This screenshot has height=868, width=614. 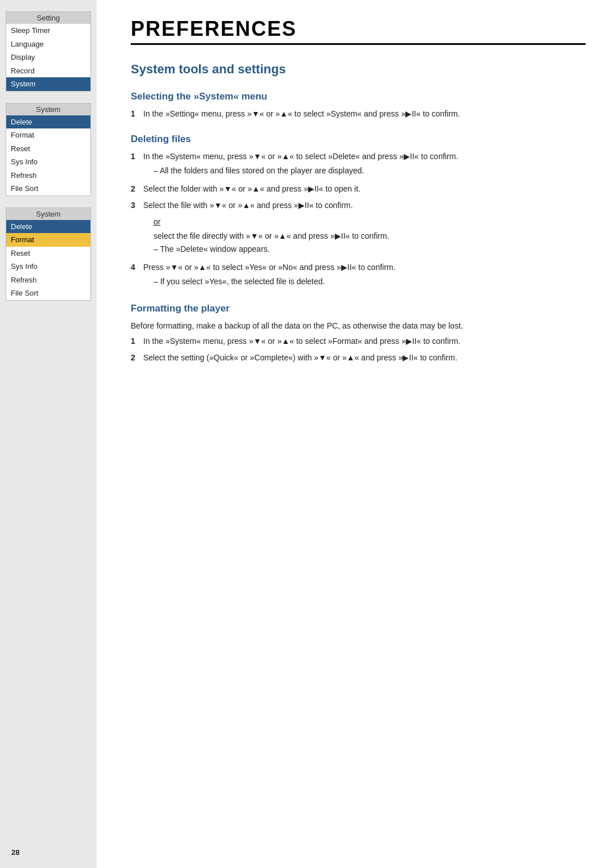 What do you see at coordinates (358, 114) in the screenshot?
I see `selecting-steps: 1 In the »Setting« menu, press »▼« or »▲…` at bounding box center [358, 114].